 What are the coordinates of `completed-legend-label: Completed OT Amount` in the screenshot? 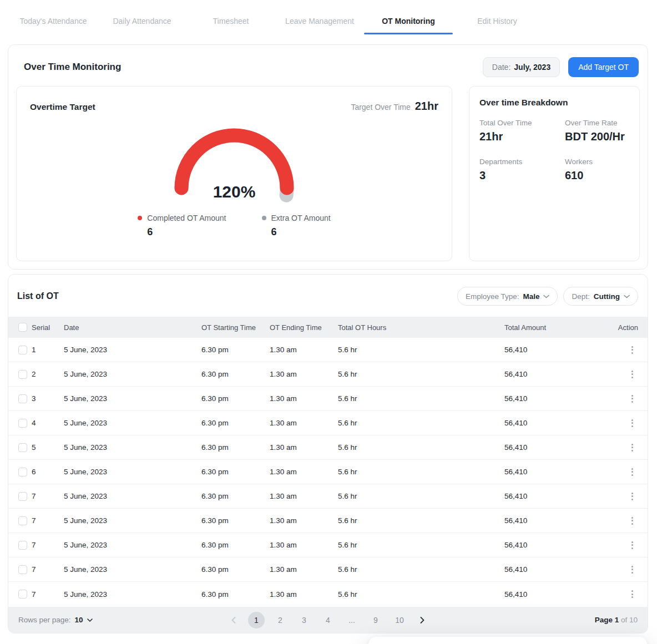 It's located at (186, 218).